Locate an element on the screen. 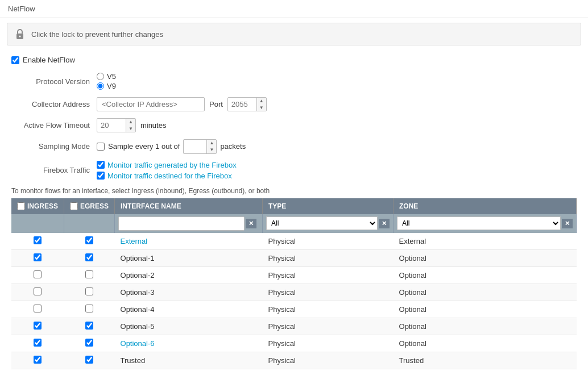  port-input is located at coordinates (242, 105).